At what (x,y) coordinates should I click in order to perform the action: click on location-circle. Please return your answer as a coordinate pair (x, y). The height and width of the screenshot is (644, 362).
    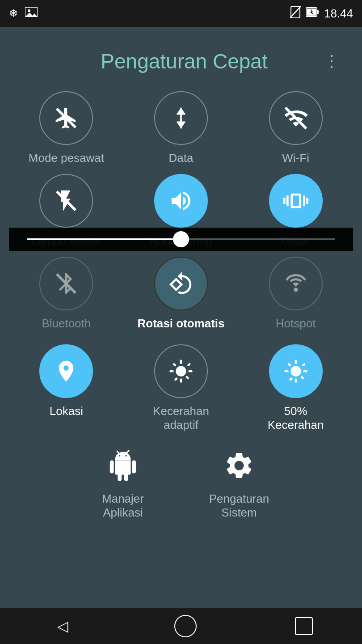
    Looking at the image, I should click on (66, 371).